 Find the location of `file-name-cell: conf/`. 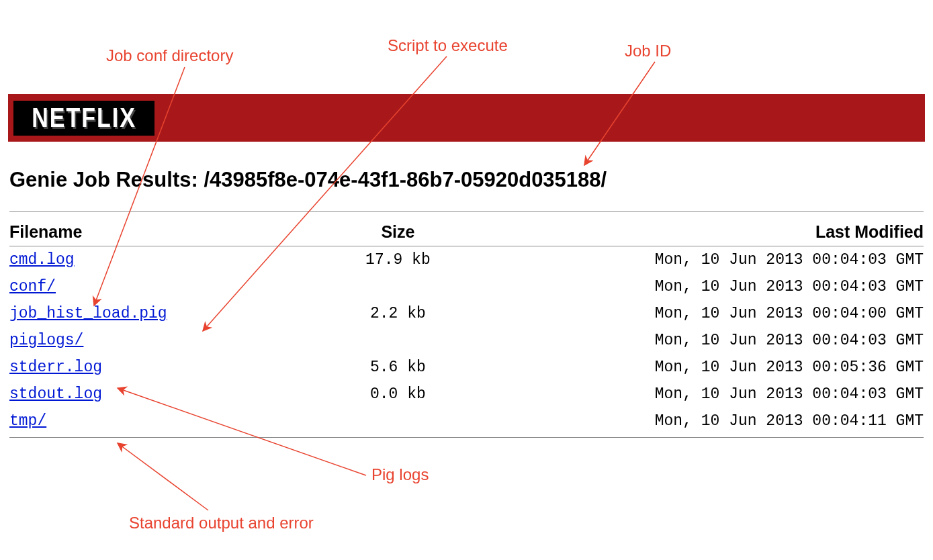

file-name-cell: conf/ is located at coordinates (169, 287).